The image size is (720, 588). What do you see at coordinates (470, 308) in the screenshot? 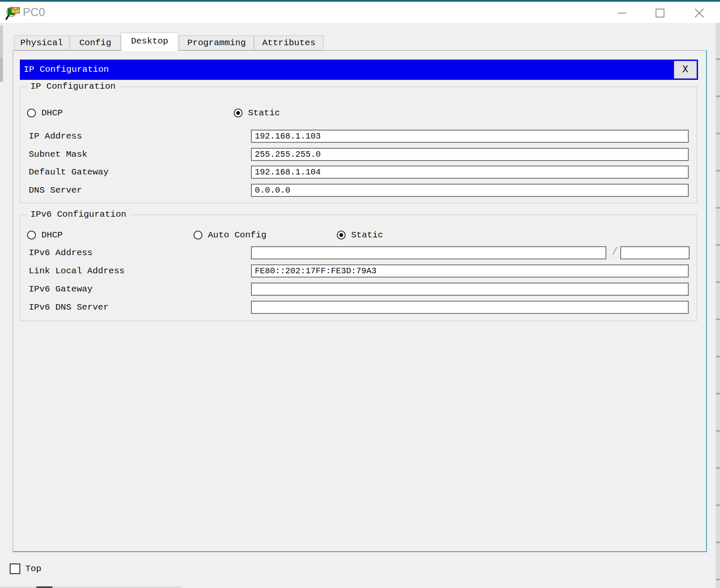
I see `ipv6-dns-server-input` at bounding box center [470, 308].